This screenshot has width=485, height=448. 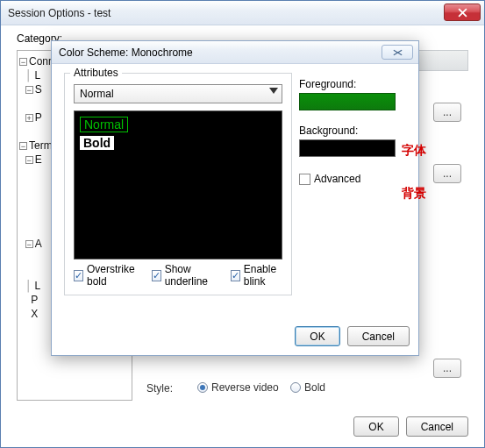 I want to click on background-label: Background:, so click(x=353, y=131).